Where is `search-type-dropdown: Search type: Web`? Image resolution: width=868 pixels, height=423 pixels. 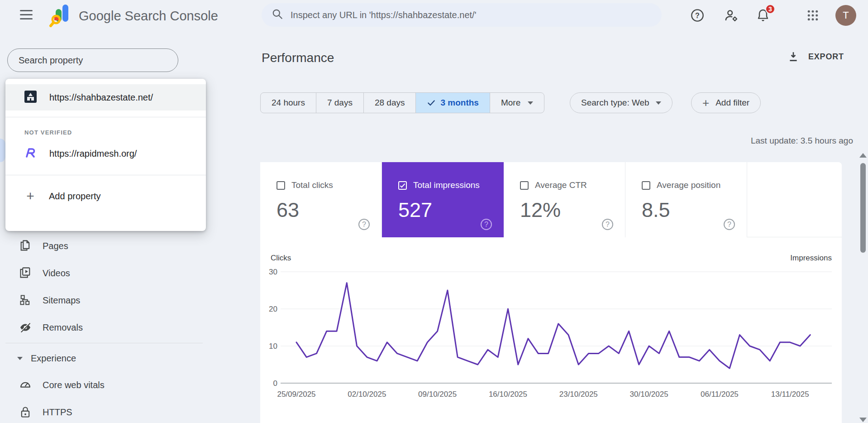
search-type-dropdown: Search type: Web is located at coordinates (621, 103).